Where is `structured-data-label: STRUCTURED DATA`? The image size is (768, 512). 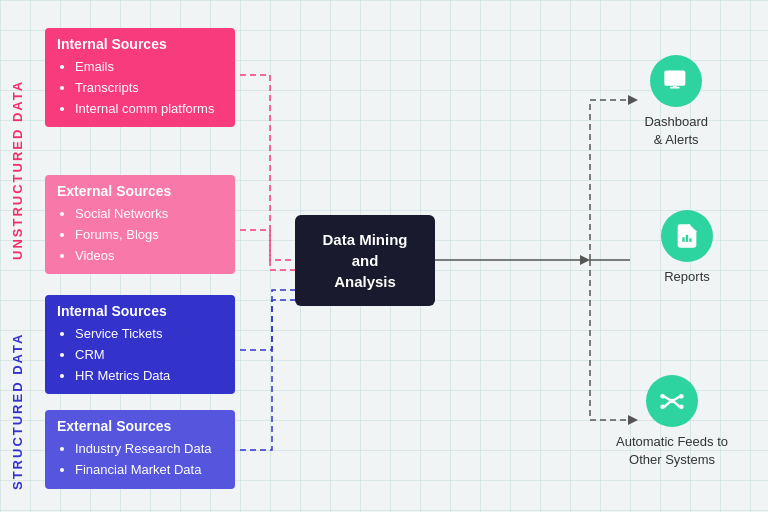 structured-data-label: STRUCTURED DATA is located at coordinates (18, 390).